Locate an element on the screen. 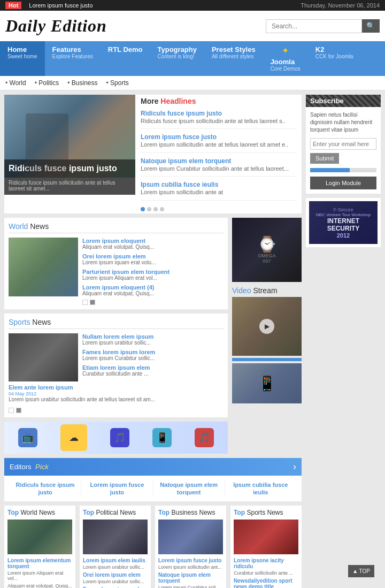  email-input is located at coordinates (343, 144).